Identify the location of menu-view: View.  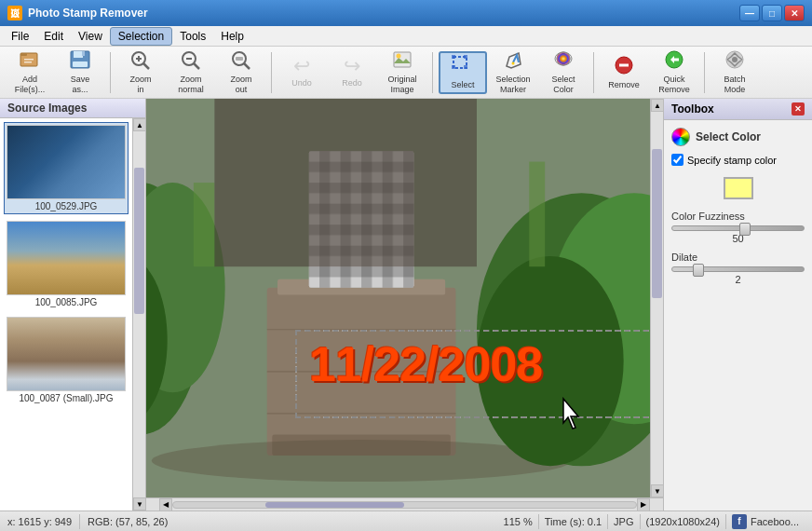
(90, 36).